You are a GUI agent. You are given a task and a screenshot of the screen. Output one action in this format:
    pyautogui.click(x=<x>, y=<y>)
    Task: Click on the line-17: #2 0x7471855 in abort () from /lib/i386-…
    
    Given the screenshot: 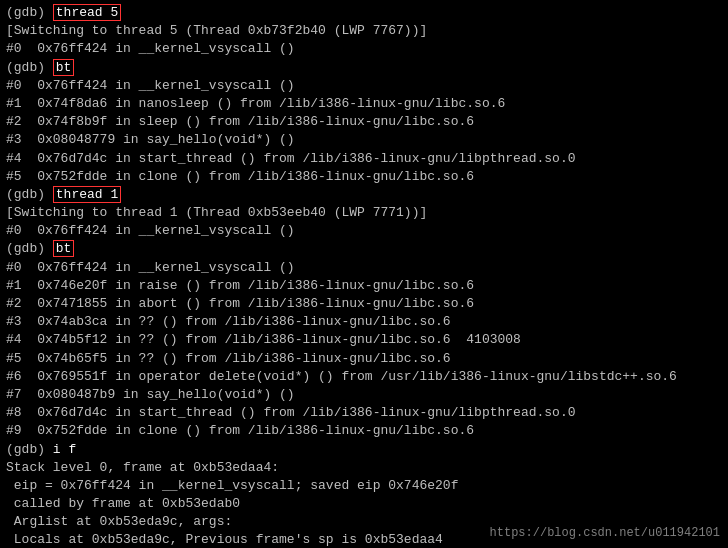 What is the action you would take?
    pyautogui.click(x=364, y=304)
    